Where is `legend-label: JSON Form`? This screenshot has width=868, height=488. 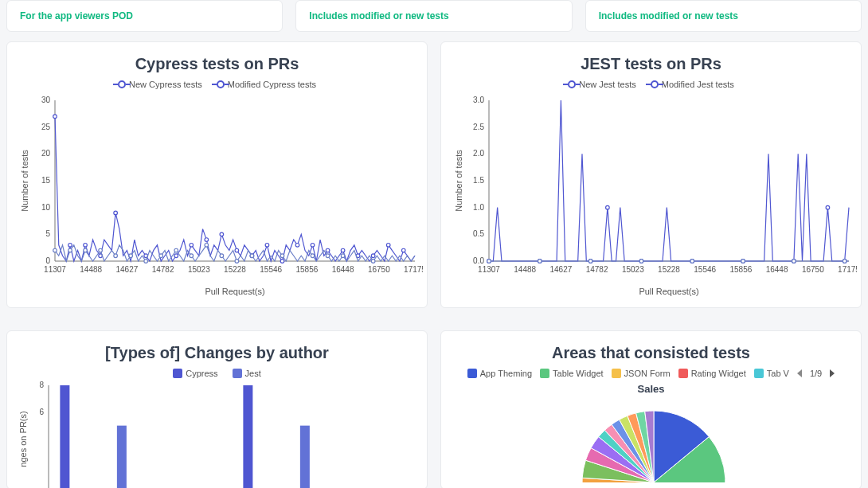 legend-label: JSON Form is located at coordinates (647, 373).